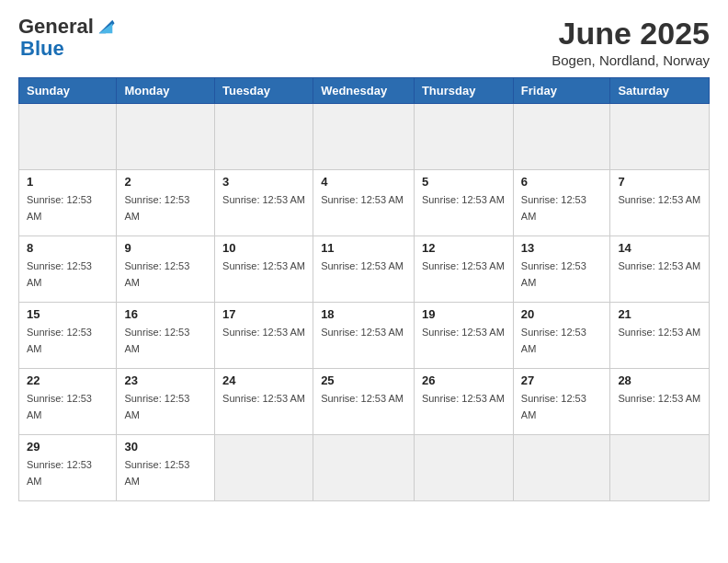  I want to click on table-row: 8Sunrise: 12:53 AM, so click(68, 270).